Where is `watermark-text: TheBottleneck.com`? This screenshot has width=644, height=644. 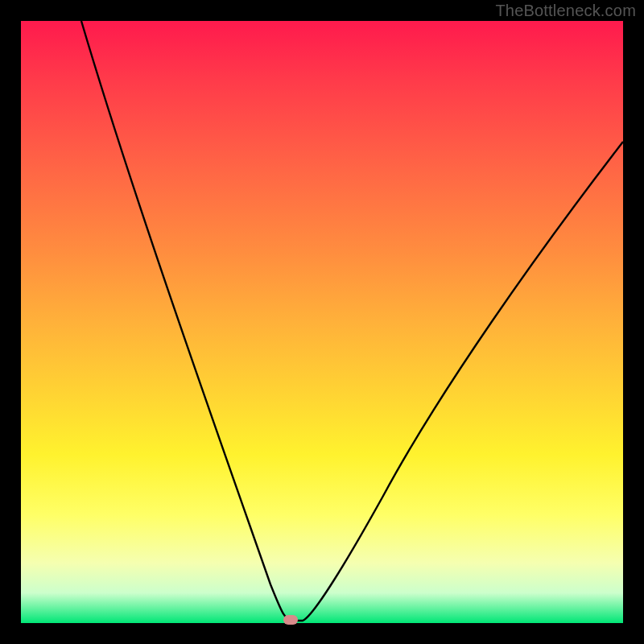 watermark-text: TheBottleneck.com is located at coordinates (565, 11).